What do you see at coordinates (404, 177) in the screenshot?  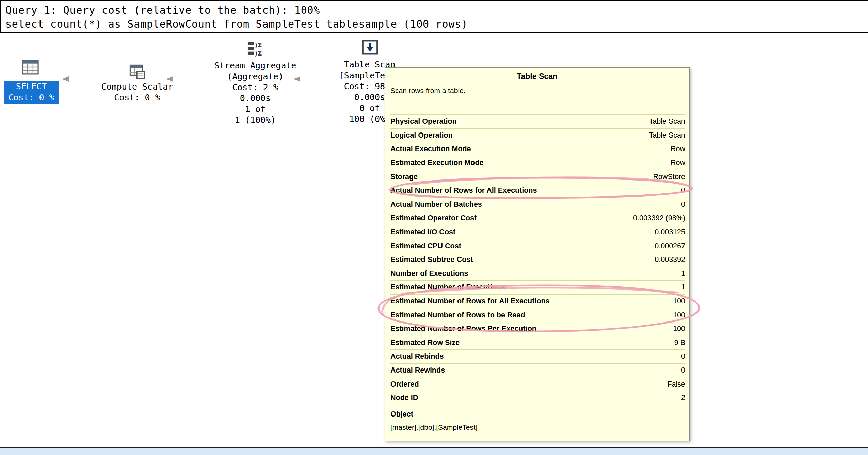 I see `property-label: Storage` at bounding box center [404, 177].